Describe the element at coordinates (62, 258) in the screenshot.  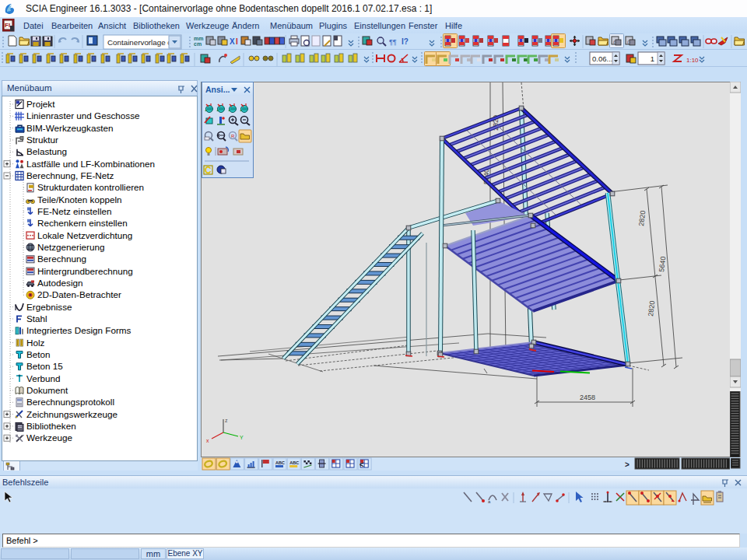
I see `svg-text: Berechnung` at that location.